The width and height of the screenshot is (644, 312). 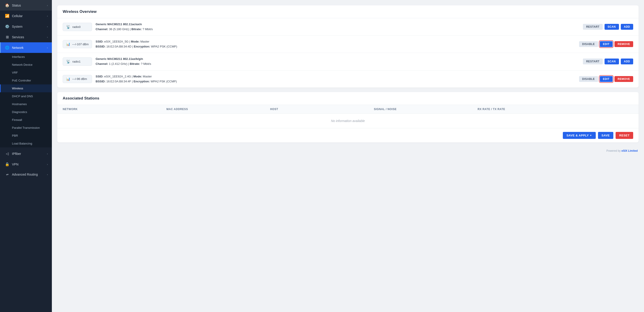 What do you see at coordinates (26, 65) in the screenshot?
I see `sidebar-item-network-device: Network Device` at bounding box center [26, 65].